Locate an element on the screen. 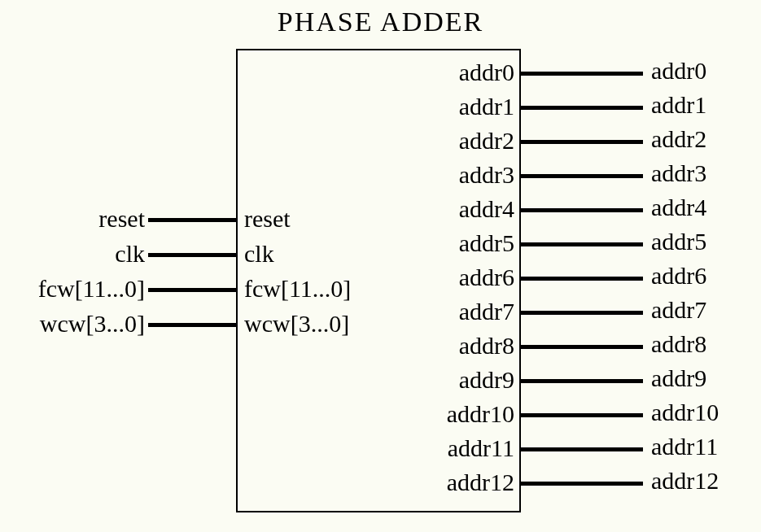  output-ext-label: addr12 is located at coordinates (685, 481).